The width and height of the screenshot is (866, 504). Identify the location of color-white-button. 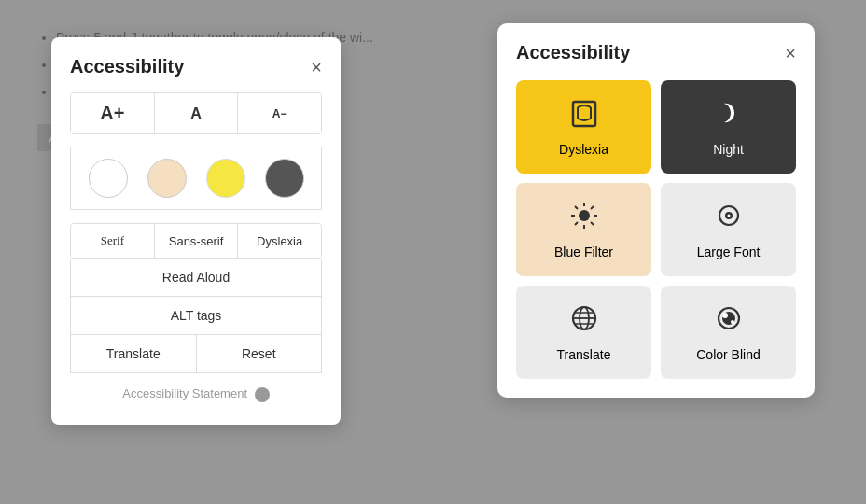
(108, 178).